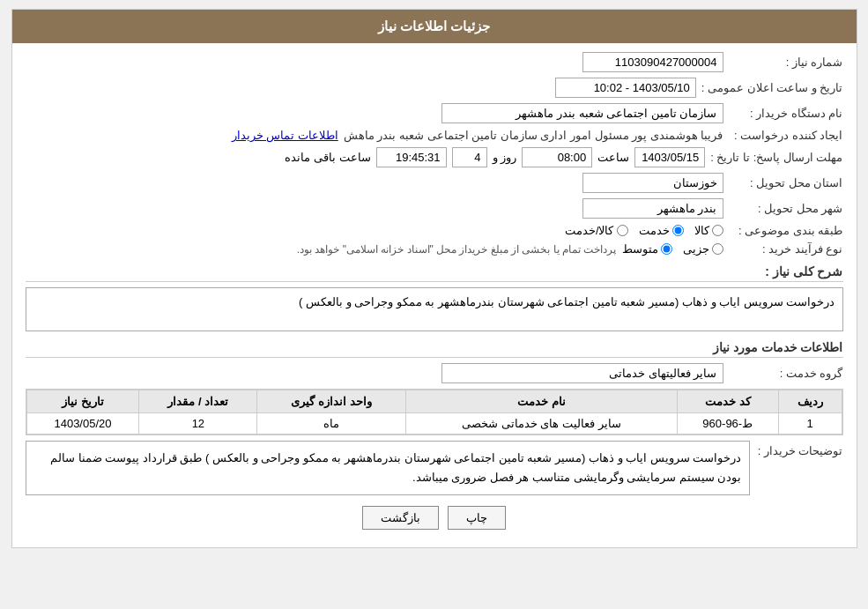 This screenshot has width=868, height=609. I want to click on process-motavasset: متوسط, so click(647, 249).